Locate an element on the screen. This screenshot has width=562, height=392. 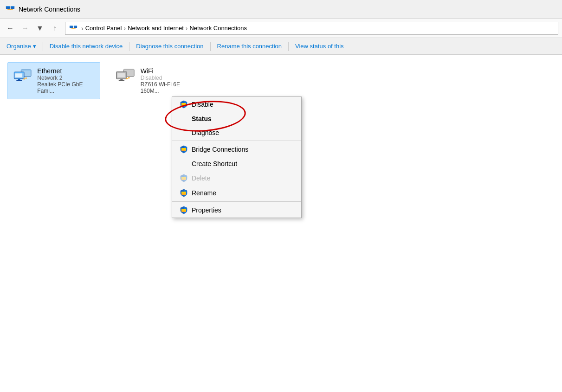
forward-button: → is located at coordinates (25, 28).